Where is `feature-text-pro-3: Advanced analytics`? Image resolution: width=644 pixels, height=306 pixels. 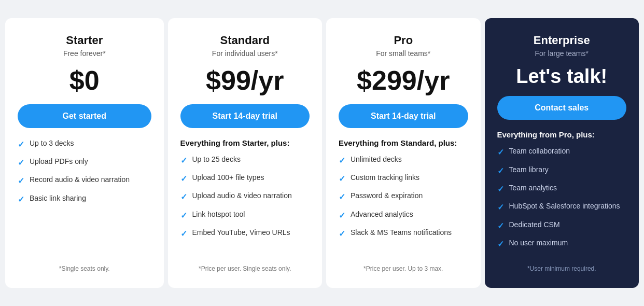
feature-text-pro-3: Advanced analytics is located at coordinates (382, 215).